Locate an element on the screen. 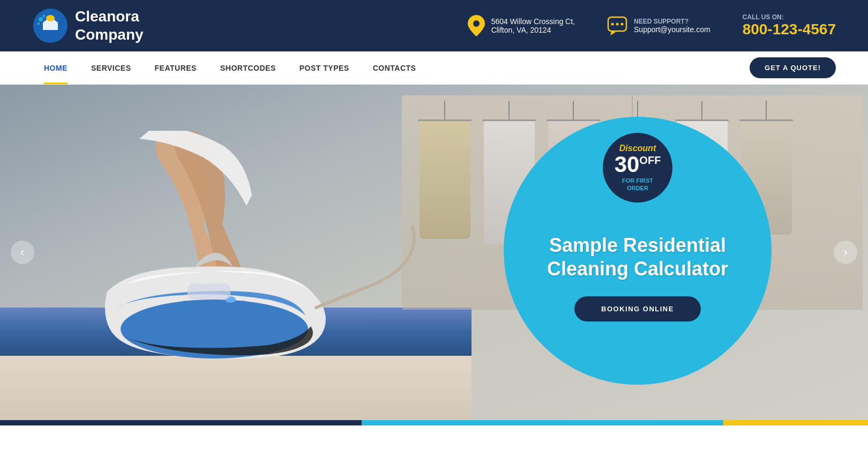 The width and height of the screenshot is (868, 456). call-label: CALL US ON: is located at coordinates (789, 17).